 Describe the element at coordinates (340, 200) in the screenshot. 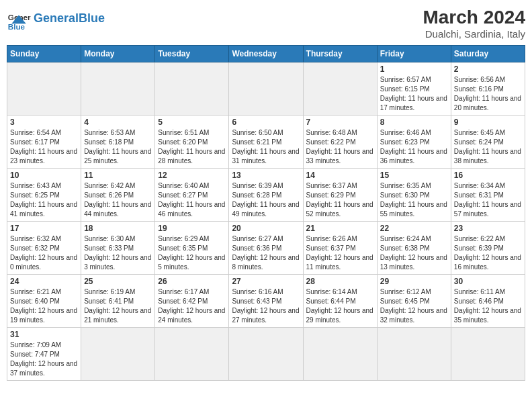

I see `day-info: Sunrise: 6:37 AM Sunset: 6:29 PM Dayligh…` at that location.